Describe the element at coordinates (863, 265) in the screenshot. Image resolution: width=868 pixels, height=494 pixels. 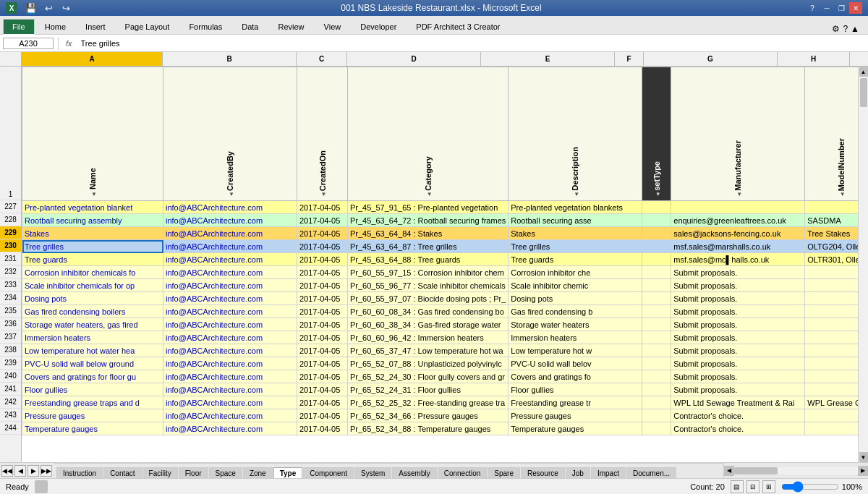
I see `vertical-scrollbar: ▲ ▼` at that location.